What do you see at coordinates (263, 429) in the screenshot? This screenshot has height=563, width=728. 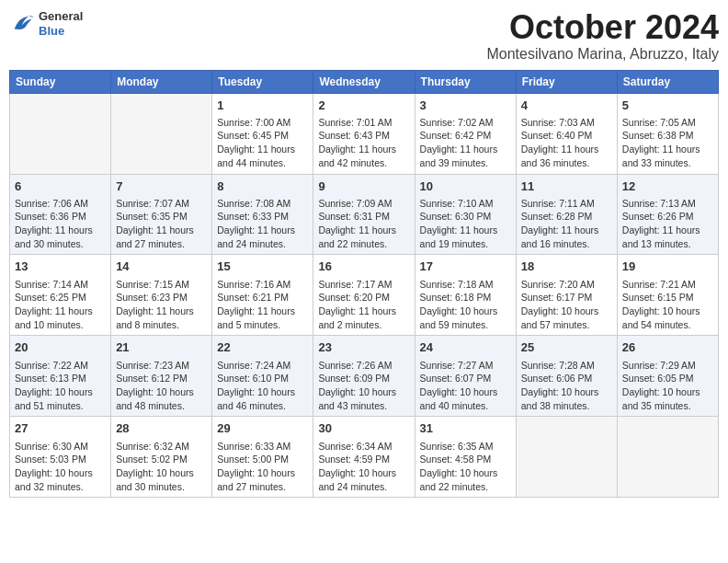 I see `day-number: 29` at bounding box center [263, 429].